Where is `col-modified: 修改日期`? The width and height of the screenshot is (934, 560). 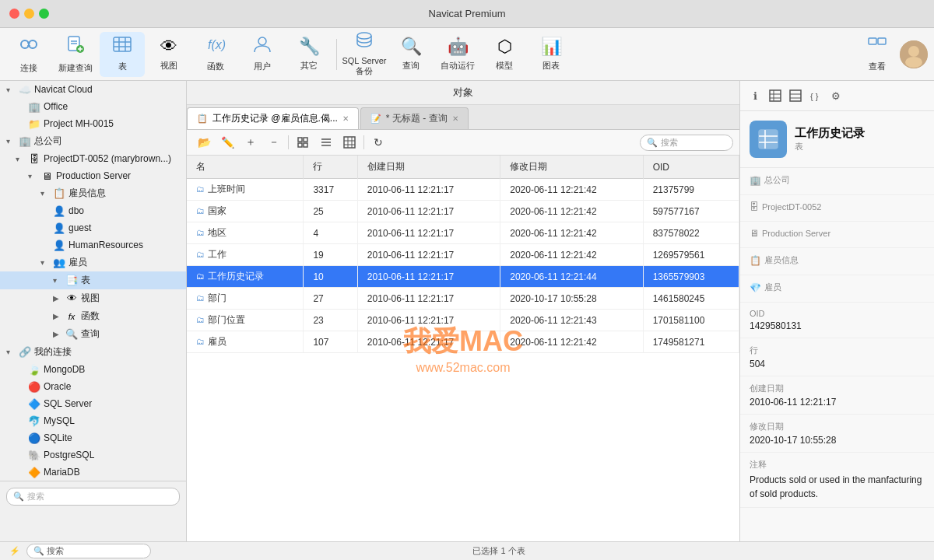 col-modified: 修改日期 is located at coordinates (571, 167).